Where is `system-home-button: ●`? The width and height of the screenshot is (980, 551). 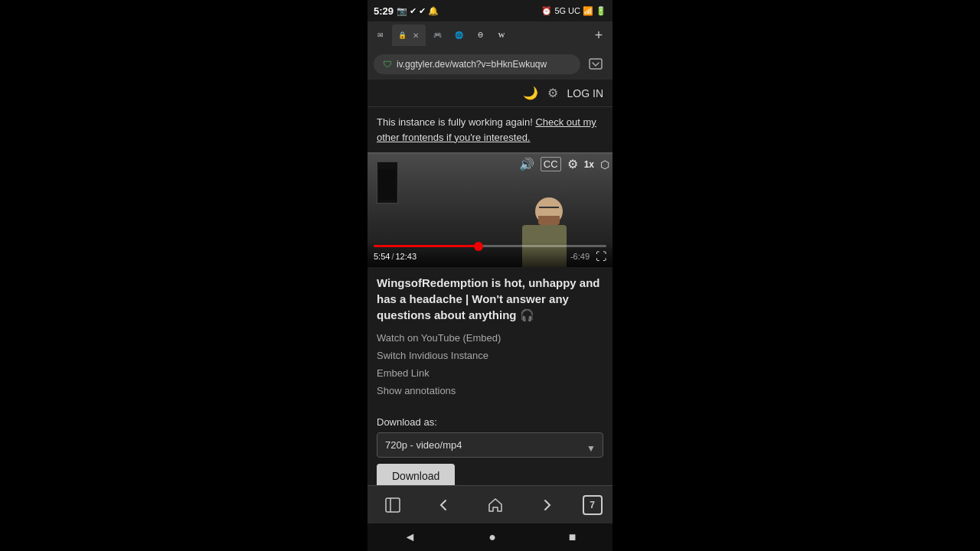 system-home-button: ● is located at coordinates (492, 537).